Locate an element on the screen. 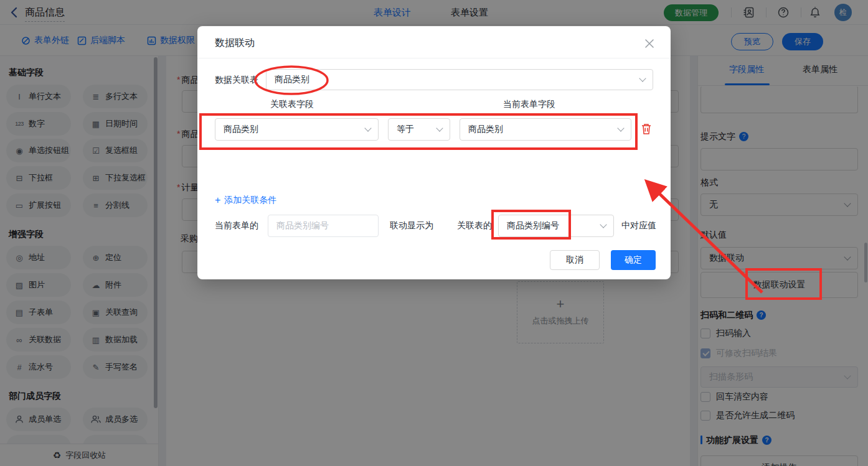 The width and height of the screenshot is (868, 466). cancel-button: 取消 is located at coordinates (575, 260).